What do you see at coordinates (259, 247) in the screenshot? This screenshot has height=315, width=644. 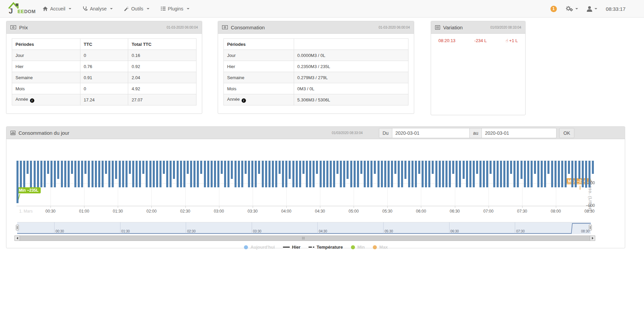 I see `legend-item-aujourdhui: Aujourd'hui` at bounding box center [259, 247].